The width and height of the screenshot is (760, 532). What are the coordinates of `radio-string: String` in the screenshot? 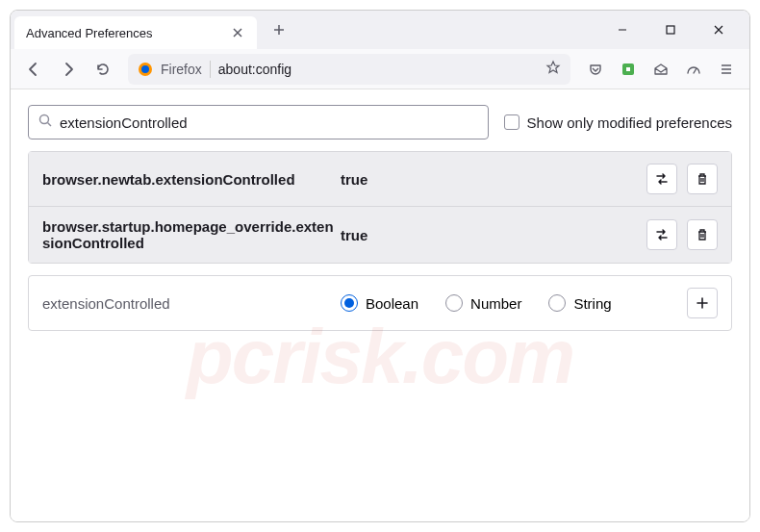 It's located at (579, 303).